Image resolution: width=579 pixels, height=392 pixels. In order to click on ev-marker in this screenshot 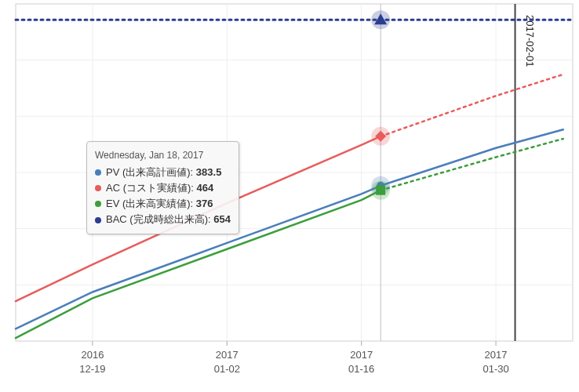, I will do `click(381, 191)`.